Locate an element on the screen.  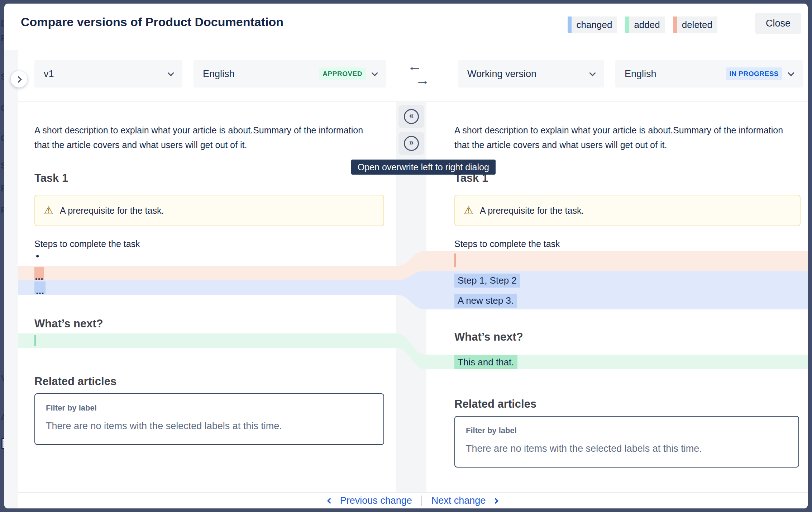
left-version-select: v1 is located at coordinates (108, 74).